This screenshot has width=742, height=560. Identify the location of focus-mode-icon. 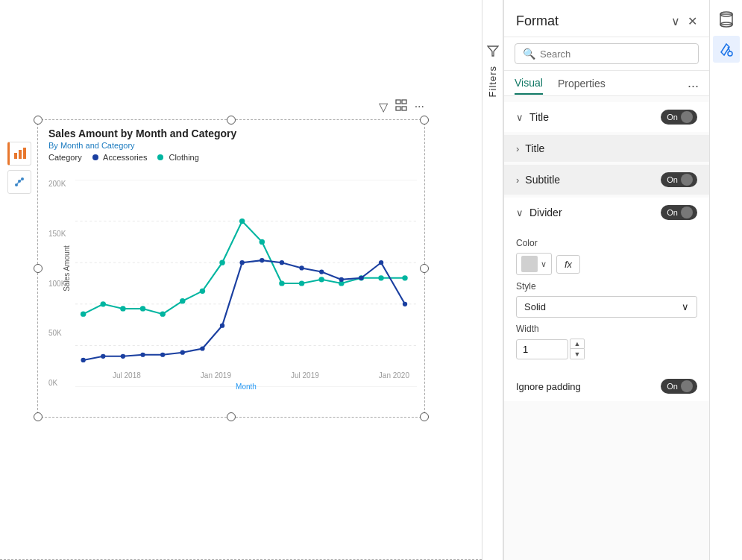
(401, 107).